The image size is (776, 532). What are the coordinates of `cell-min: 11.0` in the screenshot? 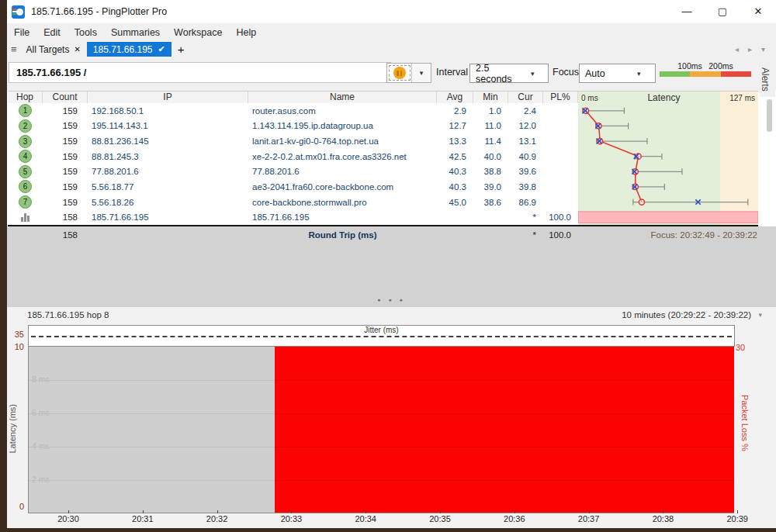 It's located at (490, 126).